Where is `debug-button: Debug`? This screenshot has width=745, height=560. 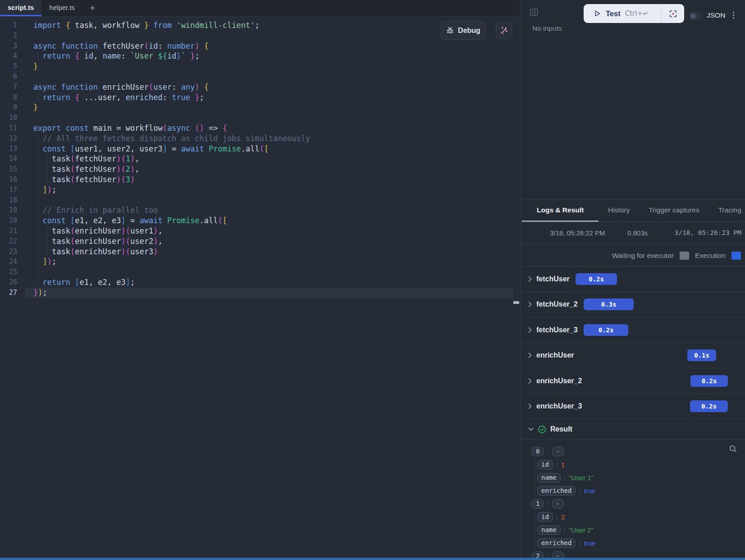
debug-button: Debug is located at coordinates (463, 31).